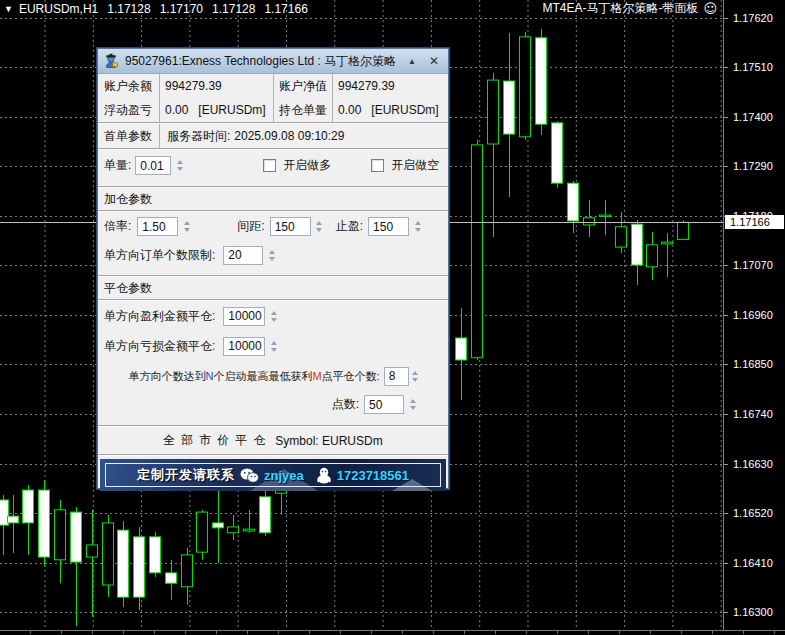  I want to click on equity-value: 994279.39, so click(390, 86).